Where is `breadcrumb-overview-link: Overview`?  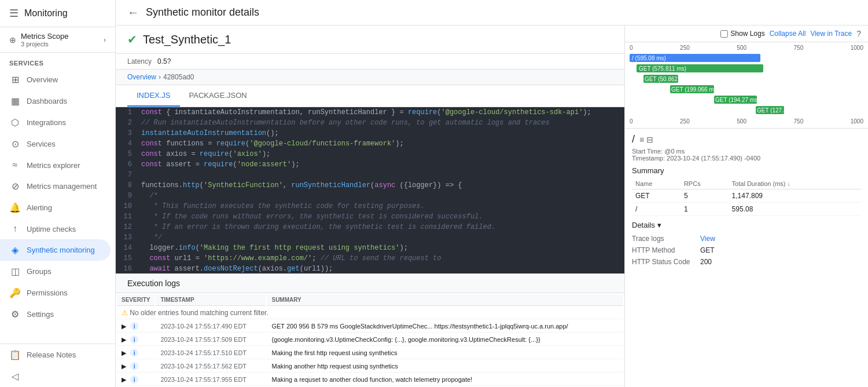 breadcrumb-overview-link: Overview is located at coordinates (142, 77).